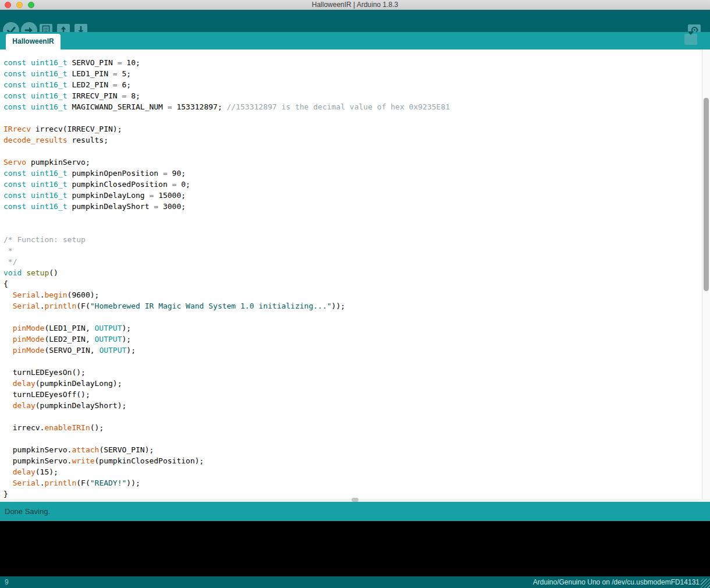  Describe the element at coordinates (355, 548) in the screenshot. I see `console-output` at that location.